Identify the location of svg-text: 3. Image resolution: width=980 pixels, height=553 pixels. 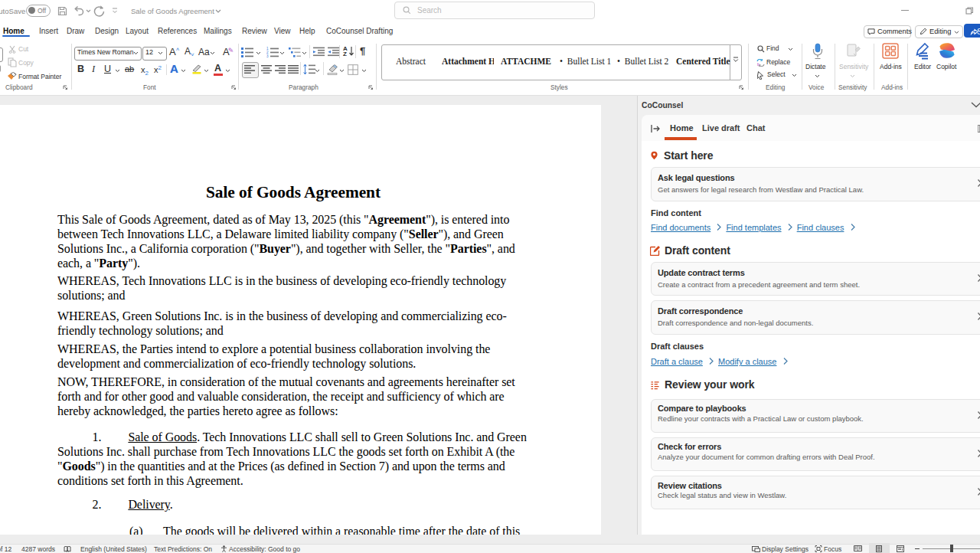
(268, 56).